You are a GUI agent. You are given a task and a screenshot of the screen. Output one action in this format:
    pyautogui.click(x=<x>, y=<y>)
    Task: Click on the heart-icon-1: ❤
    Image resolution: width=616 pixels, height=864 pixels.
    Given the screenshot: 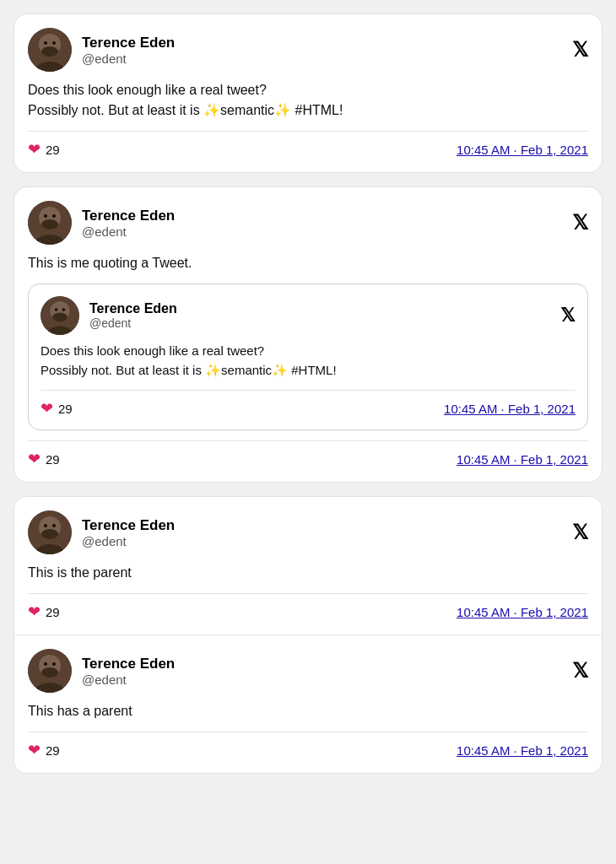 What is the action you would take?
    pyautogui.click(x=34, y=149)
    